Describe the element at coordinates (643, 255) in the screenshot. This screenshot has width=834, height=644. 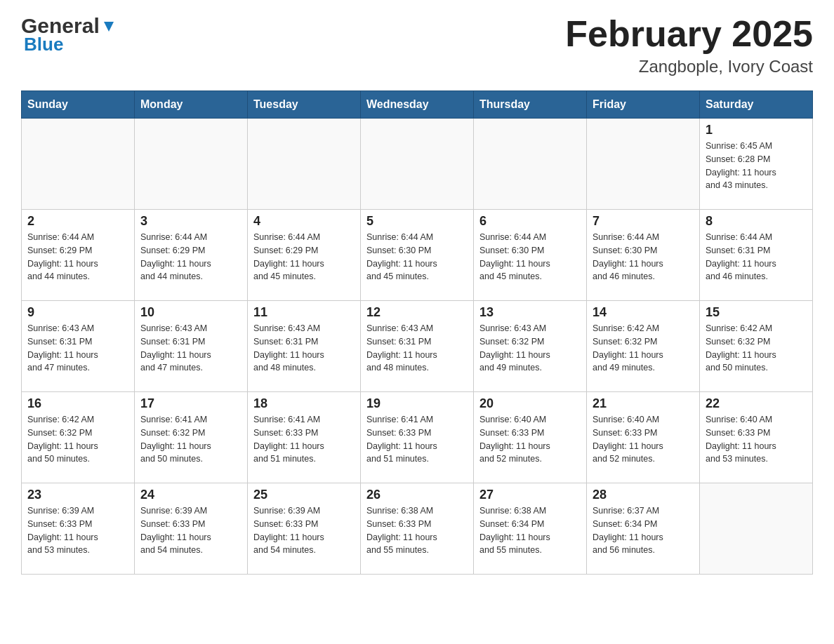
I see `day-cell: 7Sunrise: 6:44 AM Sunset: 6:30 PM Daylig…` at that location.